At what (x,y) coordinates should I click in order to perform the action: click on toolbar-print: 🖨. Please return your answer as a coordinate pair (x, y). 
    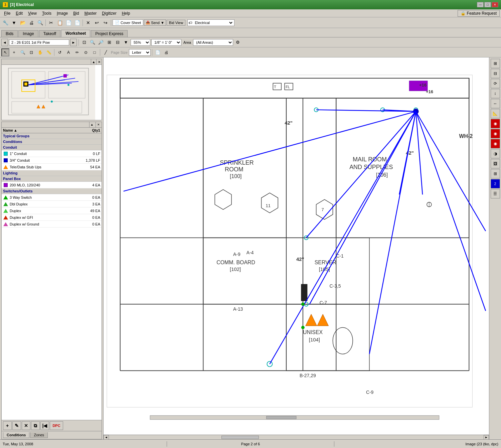
    Looking at the image, I should click on (31, 23).